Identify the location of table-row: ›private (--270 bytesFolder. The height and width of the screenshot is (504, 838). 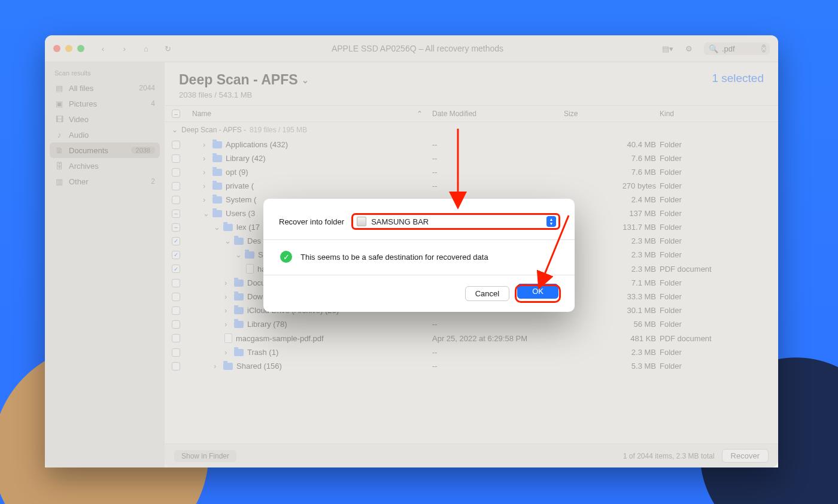
(472, 186).